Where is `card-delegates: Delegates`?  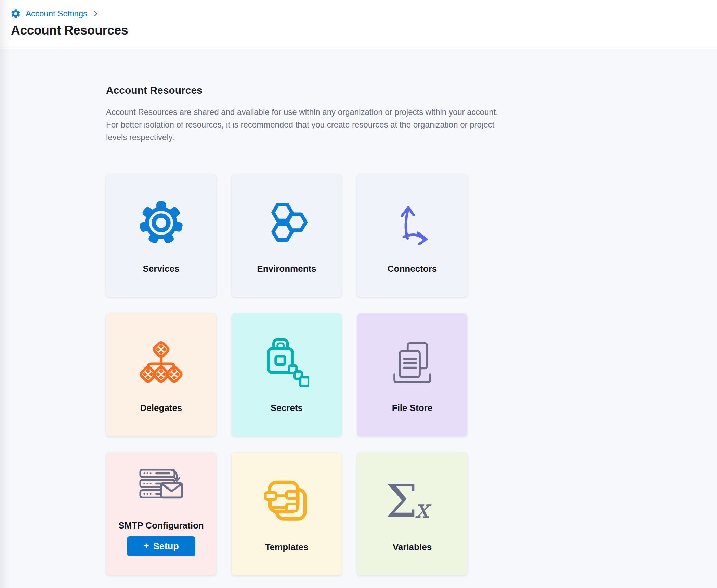 card-delegates: Delegates is located at coordinates (161, 375).